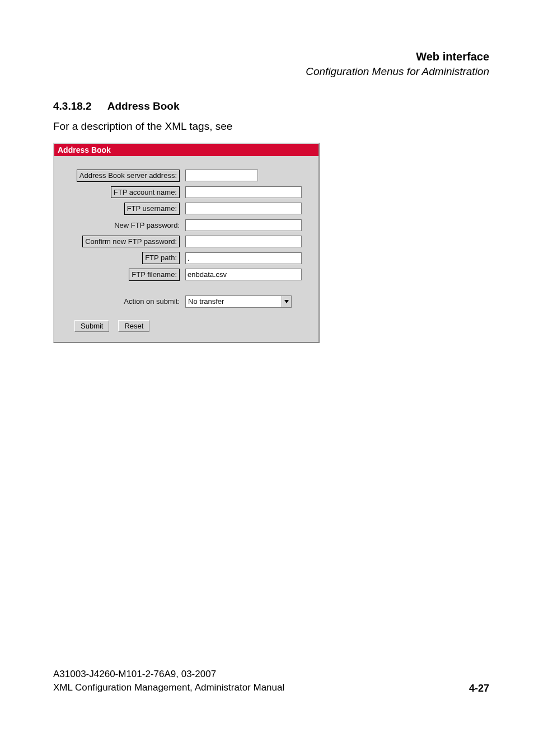  Describe the element at coordinates (234, 301) in the screenshot. I see `select-value: No transfer` at that location.